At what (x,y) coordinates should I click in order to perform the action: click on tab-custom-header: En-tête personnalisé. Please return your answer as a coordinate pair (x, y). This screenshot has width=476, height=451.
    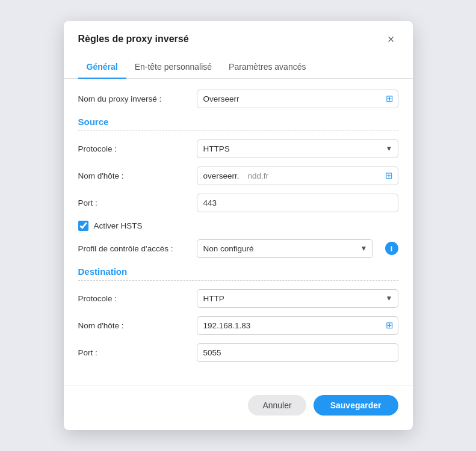
    Looking at the image, I should click on (173, 69).